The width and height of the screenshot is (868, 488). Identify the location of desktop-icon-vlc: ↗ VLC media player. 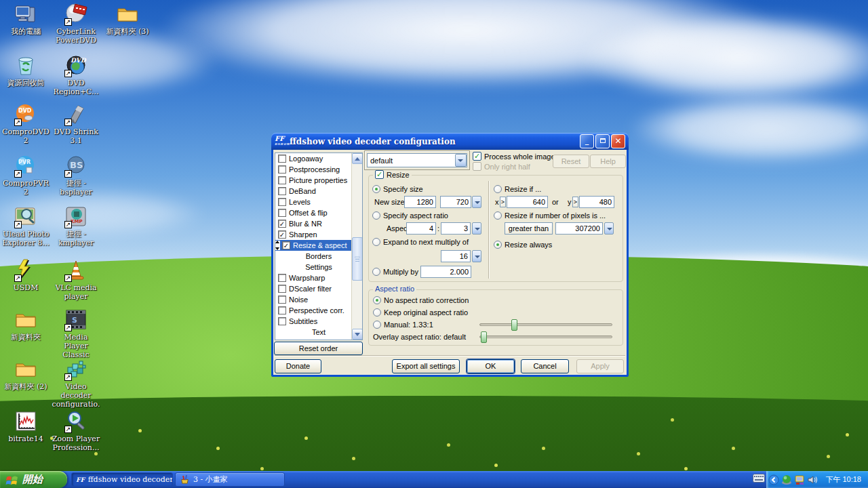
(76, 280).